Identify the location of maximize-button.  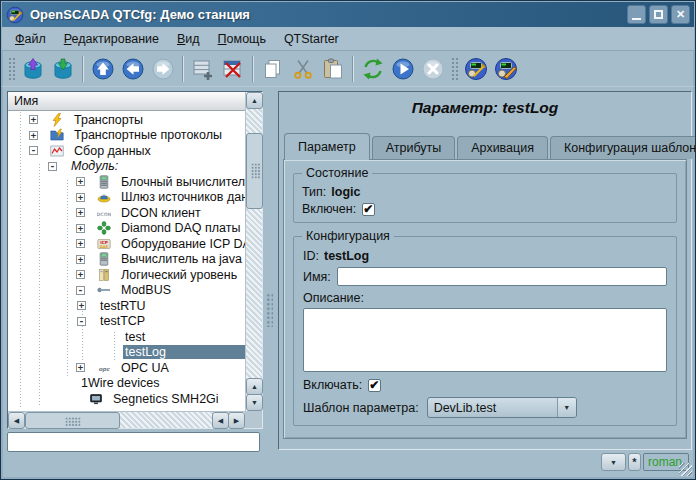
(658, 14).